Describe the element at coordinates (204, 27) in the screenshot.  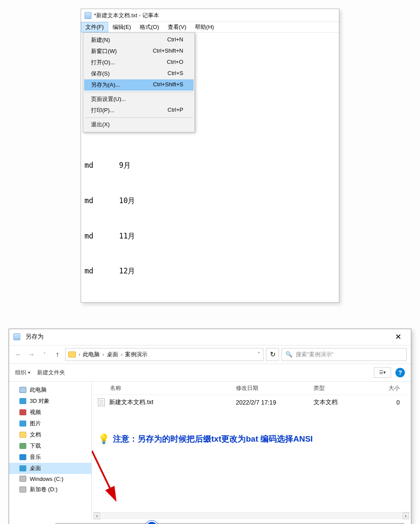
I see `menu-help: 帮助(H)` at that location.